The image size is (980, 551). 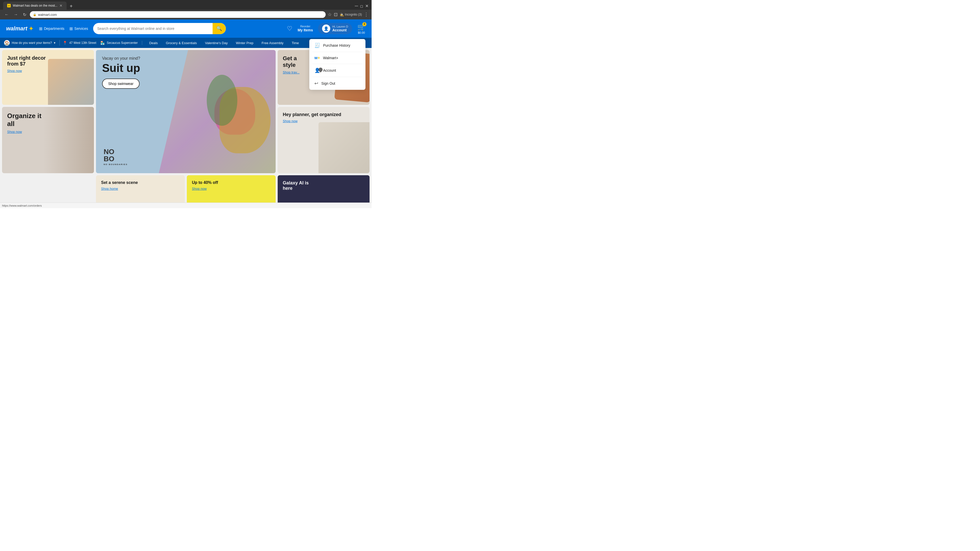 What do you see at coordinates (272, 43) in the screenshot?
I see `free-assembly-link: Free Assembly` at bounding box center [272, 43].